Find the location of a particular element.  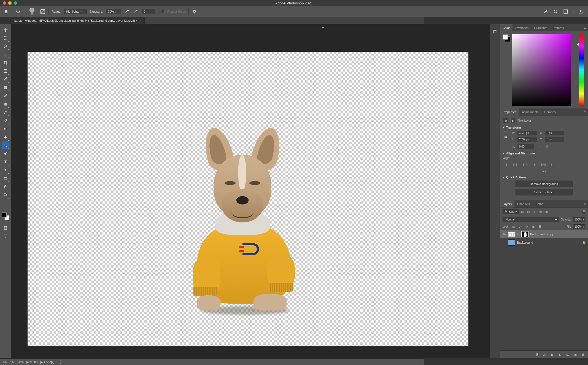

rectangle-tool is located at coordinates (6, 178).